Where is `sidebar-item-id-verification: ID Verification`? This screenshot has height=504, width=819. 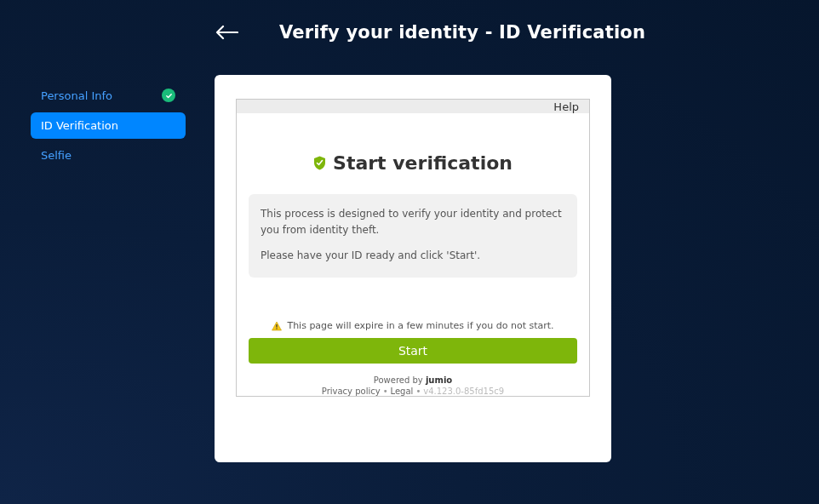
sidebar-item-id-verification: ID Verification is located at coordinates (108, 126).